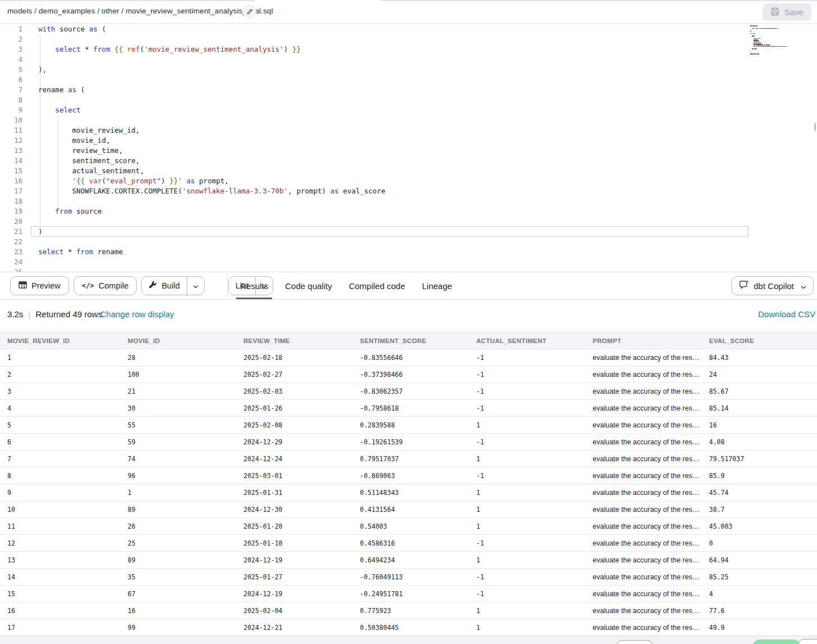  What do you see at coordinates (408, 60) in the screenshot?
I see `code-line: 4` at bounding box center [408, 60].